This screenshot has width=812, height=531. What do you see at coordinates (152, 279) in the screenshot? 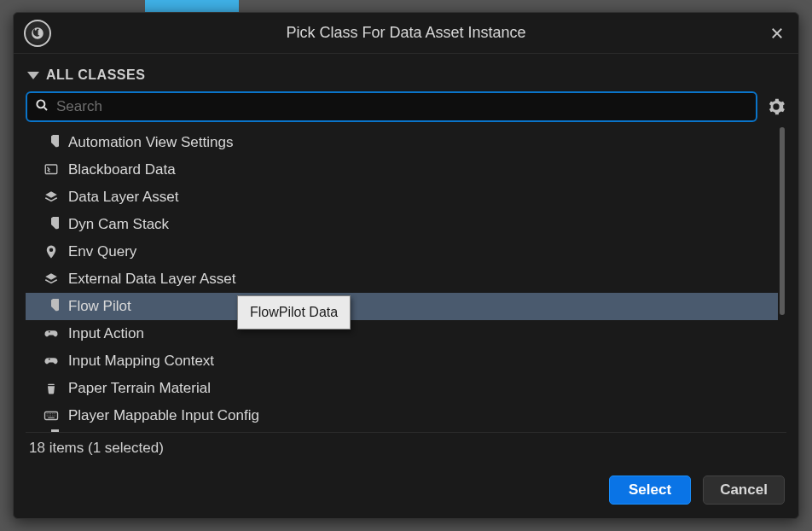
I see `list-item-label: External Data Layer Asset` at bounding box center [152, 279].